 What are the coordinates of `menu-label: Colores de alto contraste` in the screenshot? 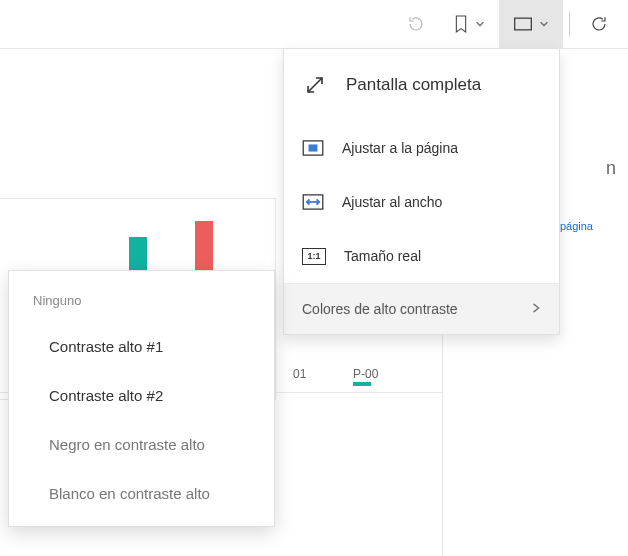 It's located at (380, 309).